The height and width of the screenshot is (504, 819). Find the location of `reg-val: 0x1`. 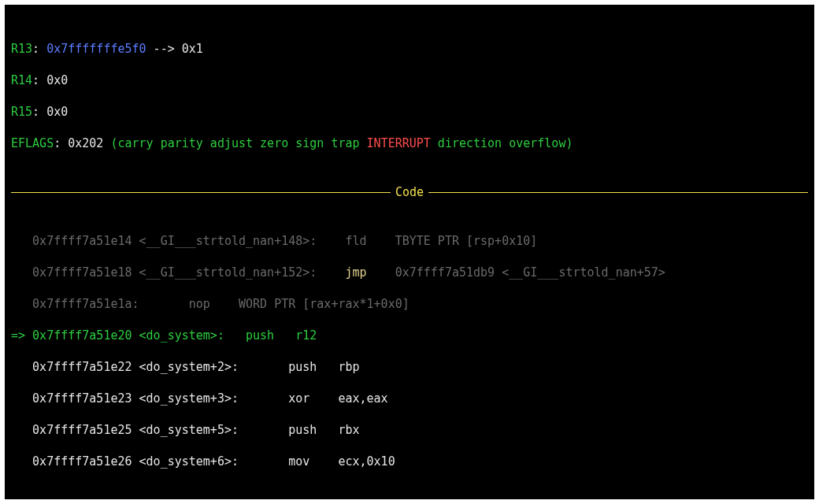

reg-val: 0x1 is located at coordinates (192, 49).